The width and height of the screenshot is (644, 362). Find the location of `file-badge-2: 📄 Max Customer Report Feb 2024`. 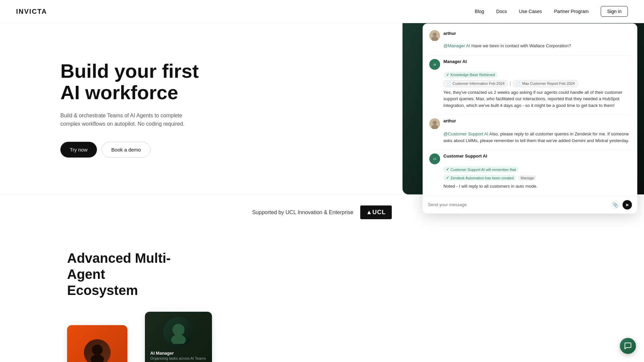

file-badge-2: 📄 Max Customer Report Feb 2024 is located at coordinates (545, 84).